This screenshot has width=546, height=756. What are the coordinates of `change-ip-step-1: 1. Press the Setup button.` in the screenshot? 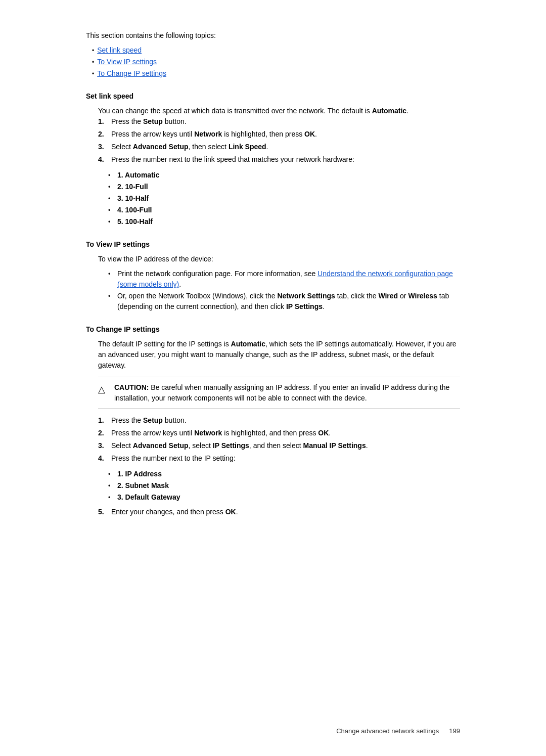 It's located at (279, 421).